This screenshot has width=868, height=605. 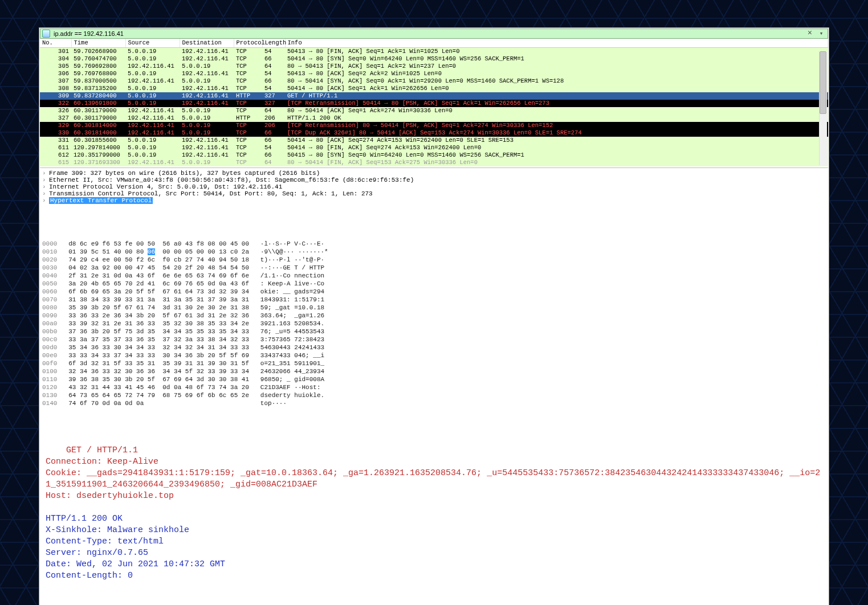 What do you see at coordinates (56, 163) in the screenshot?
I see `packet-cell: 615` at bounding box center [56, 163].